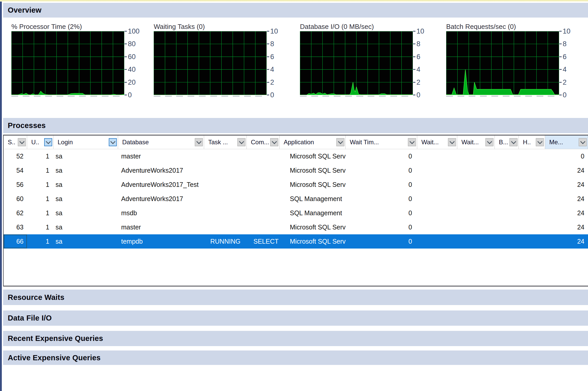 This screenshot has width=588, height=391. Describe the element at coordinates (296, 185) in the screenshot. I see `process-row: 561saAdventureWorks2017_TestMicrosoft SQ…` at that location.